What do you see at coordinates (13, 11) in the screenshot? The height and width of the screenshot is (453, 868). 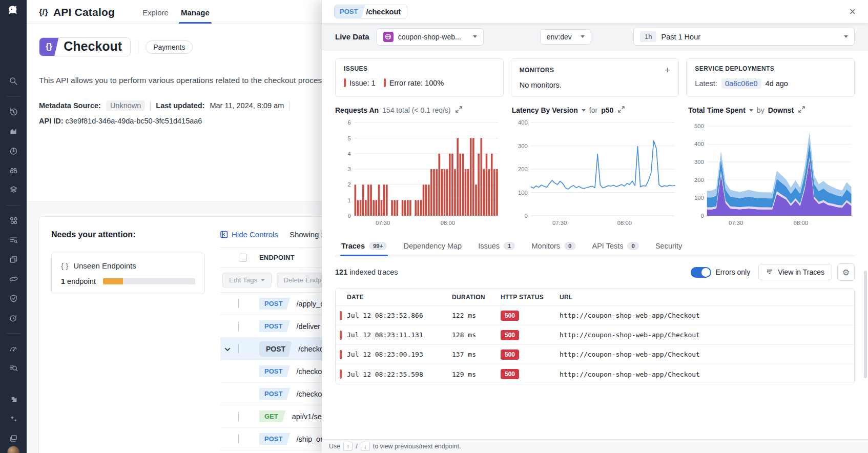 I see `datadog-logo` at bounding box center [13, 11].